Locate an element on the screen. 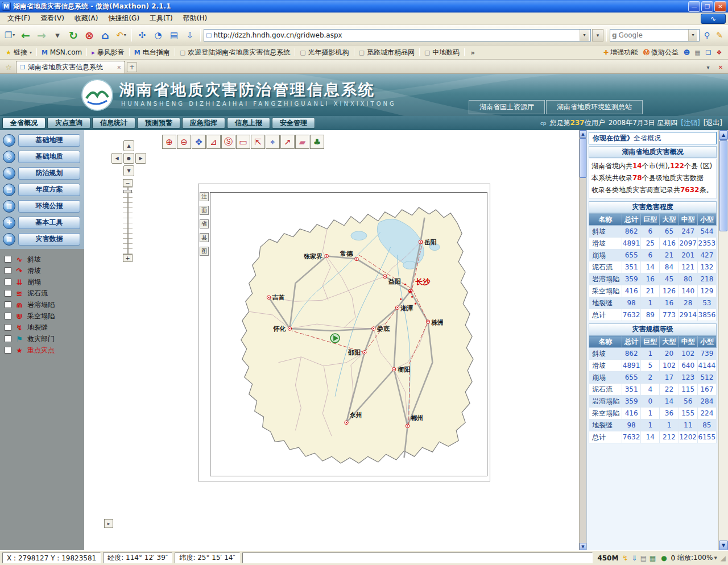 The height and width of the screenshot is (565, 728). zoom-track is located at coordinates (127, 221).